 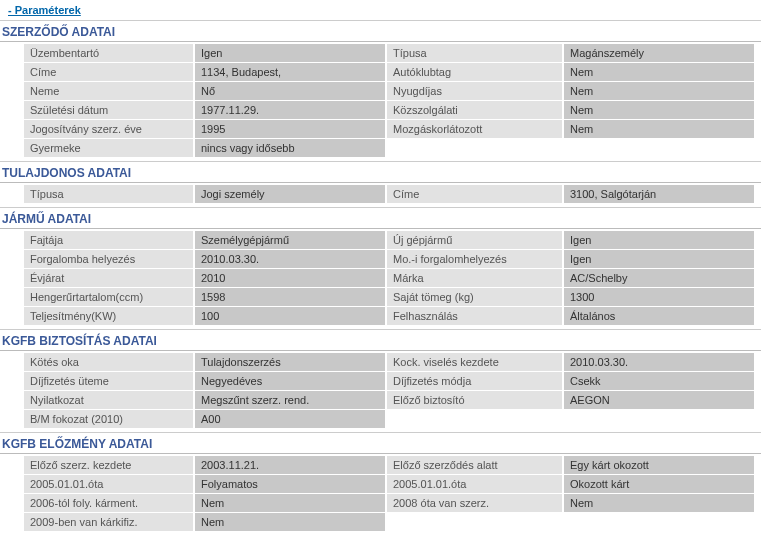 What do you see at coordinates (108, 259) in the screenshot?
I see `field-label: Forgalomba helyezés` at bounding box center [108, 259].